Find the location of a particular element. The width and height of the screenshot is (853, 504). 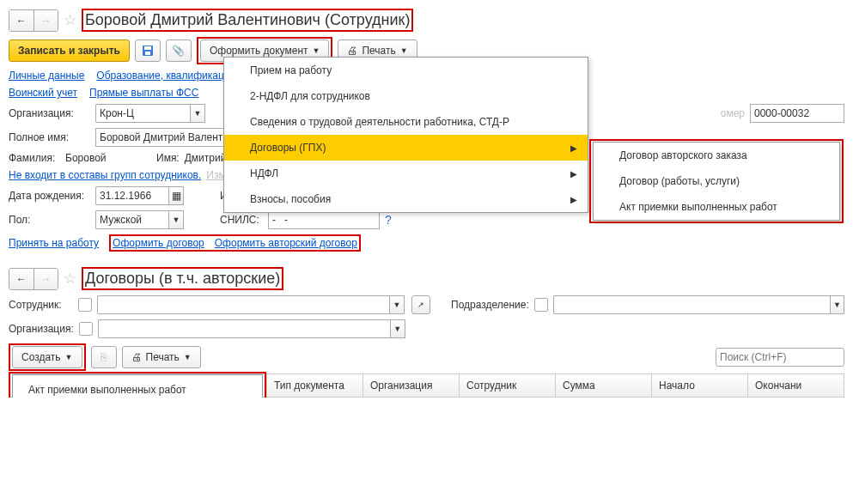

department-select: ▼ is located at coordinates (699, 305).